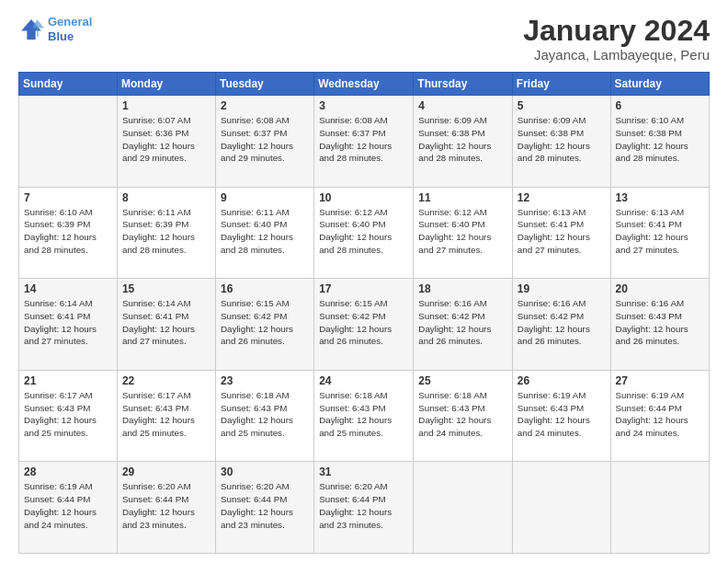 This screenshot has height=563, width=728. Describe the element at coordinates (562, 381) in the screenshot. I see `day-number: 26` at that location.